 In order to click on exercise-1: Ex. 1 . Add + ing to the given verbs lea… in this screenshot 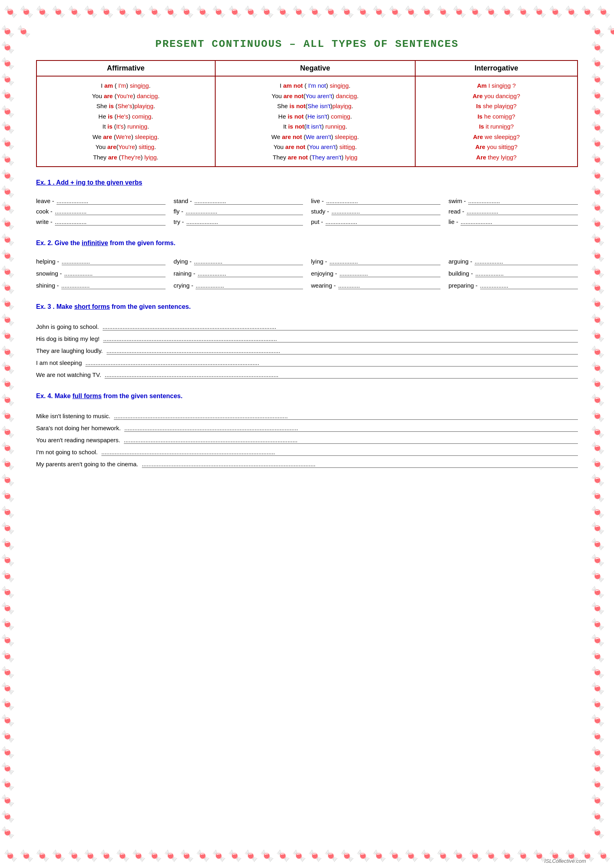, I will do `click(307, 202)`.